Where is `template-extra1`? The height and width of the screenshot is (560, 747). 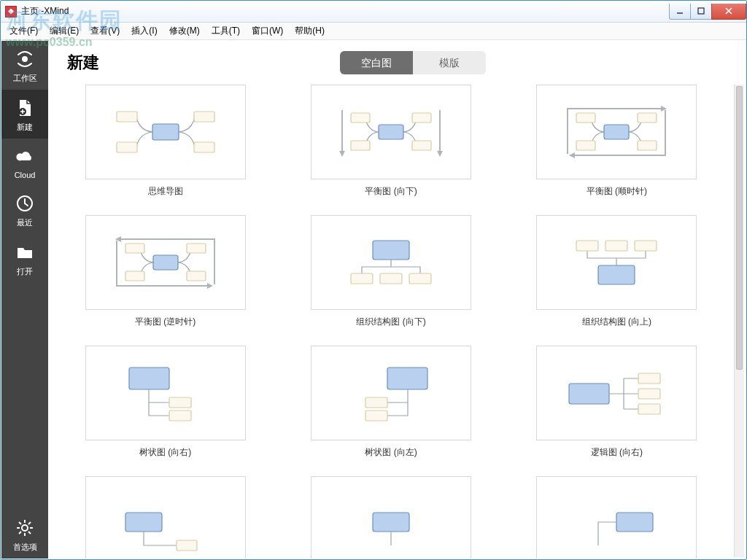
template-extra1 is located at coordinates (165, 518).